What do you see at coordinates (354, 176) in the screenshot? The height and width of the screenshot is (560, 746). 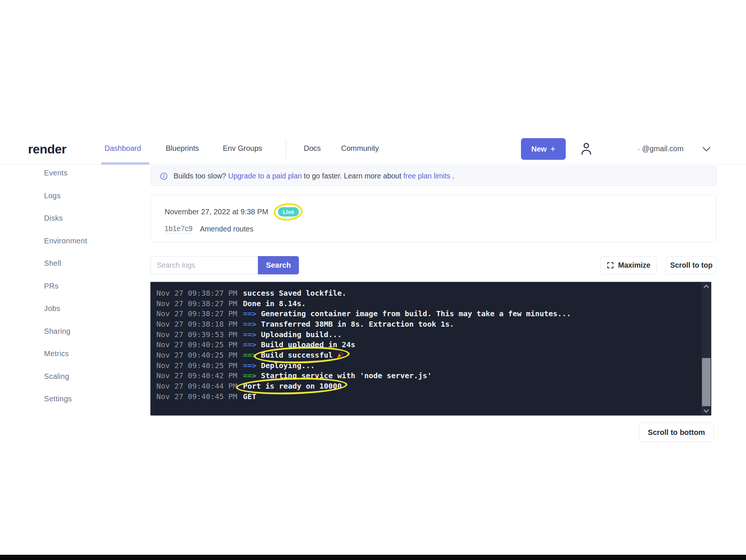 I see `banner-text-segment: to go faster. Learn more about` at bounding box center [354, 176].